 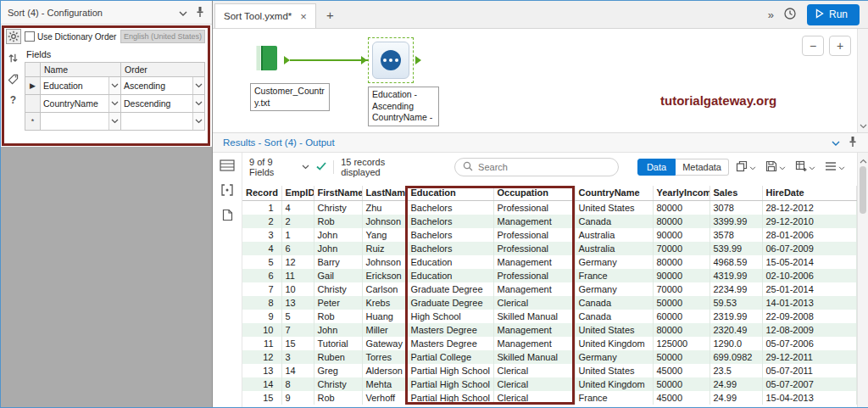 What do you see at coordinates (549, 262) in the screenshot?
I see `table-row: 512BarryJohnsonEducationManagementGerman…` at bounding box center [549, 262].